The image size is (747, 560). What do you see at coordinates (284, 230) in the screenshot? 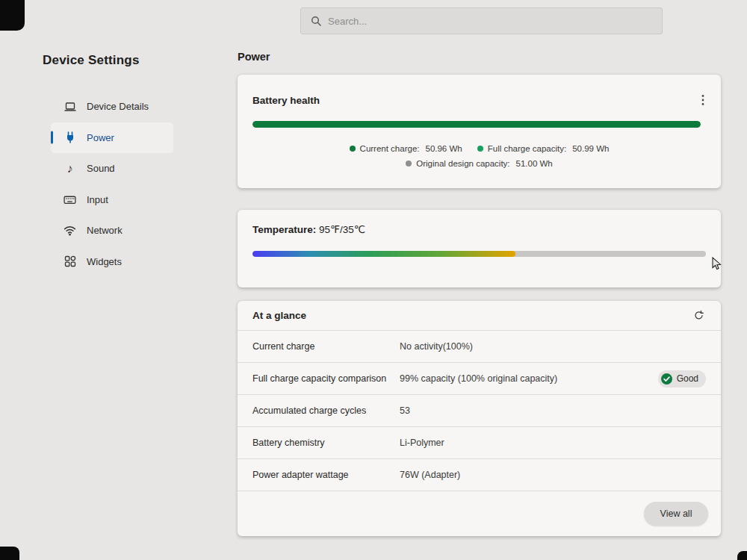
I see `temperature-label: Temperature:` at bounding box center [284, 230].